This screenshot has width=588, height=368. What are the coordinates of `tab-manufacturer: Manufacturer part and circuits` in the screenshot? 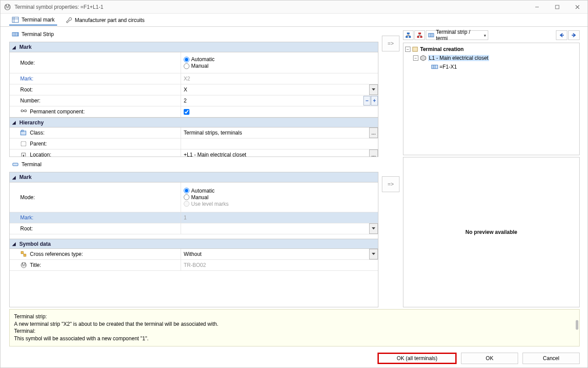 It's located at (105, 20).